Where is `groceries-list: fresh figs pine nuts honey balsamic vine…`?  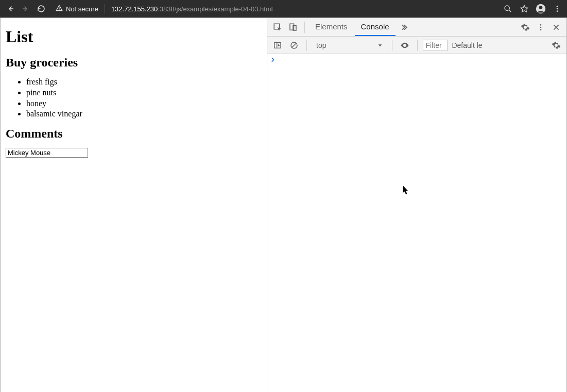
groceries-list: fresh figs pine nuts honey balsamic vine… is located at coordinates (134, 98).